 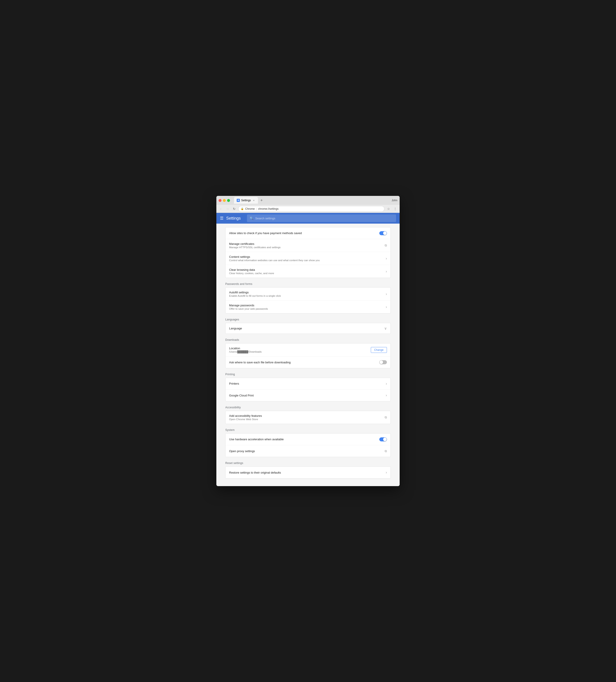 I want to click on row-title: Allow sites to check if you have payment…, so click(x=303, y=233).